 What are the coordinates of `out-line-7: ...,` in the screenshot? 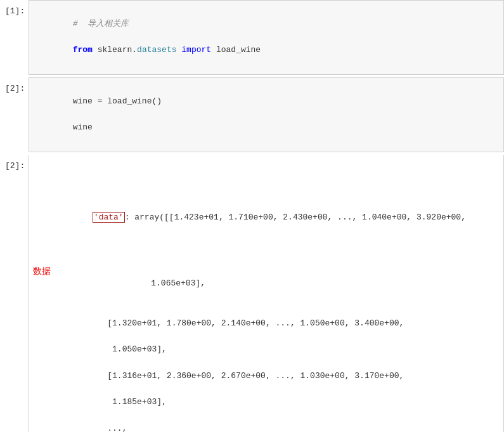 It's located at (100, 428).